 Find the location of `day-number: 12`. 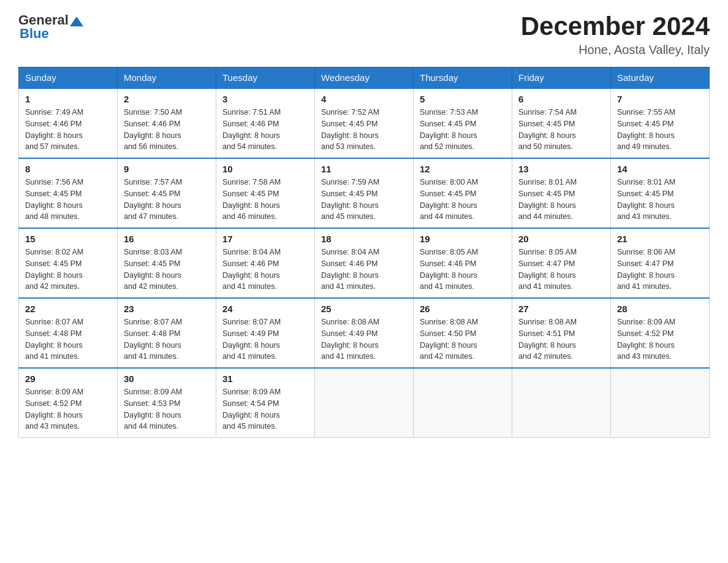

day-number: 12 is located at coordinates (463, 169).